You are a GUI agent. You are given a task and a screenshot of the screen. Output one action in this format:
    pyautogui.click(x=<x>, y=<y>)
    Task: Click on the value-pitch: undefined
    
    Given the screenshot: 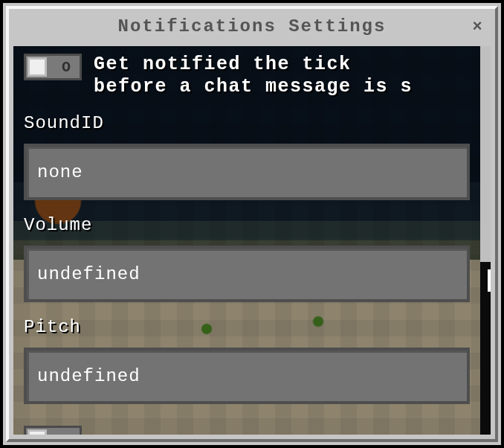 What is the action you would take?
    pyautogui.click(x=89, y=377)
    